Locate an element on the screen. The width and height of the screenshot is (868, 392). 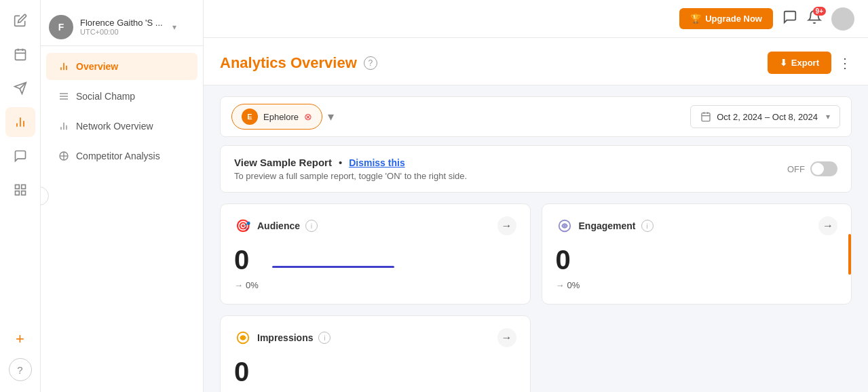
user-info: Florence Gaitho 'S ... UTC+00:00 is located at coordinates (121, 27).